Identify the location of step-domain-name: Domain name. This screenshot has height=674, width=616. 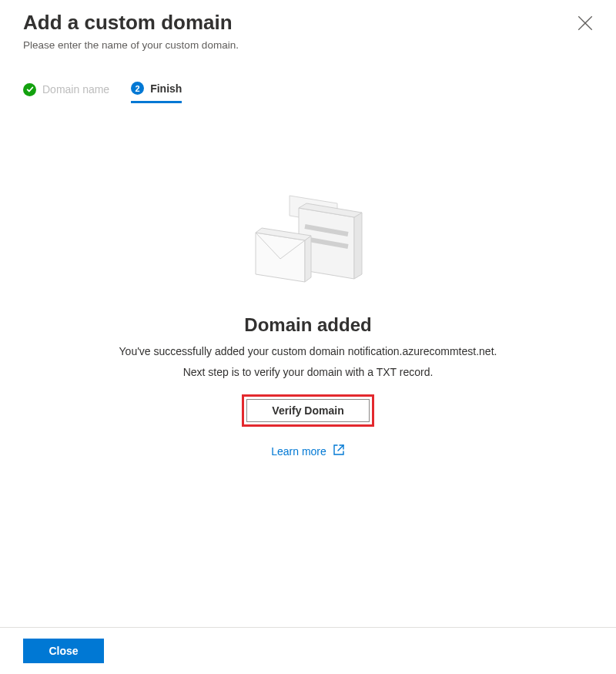
(66, 92).